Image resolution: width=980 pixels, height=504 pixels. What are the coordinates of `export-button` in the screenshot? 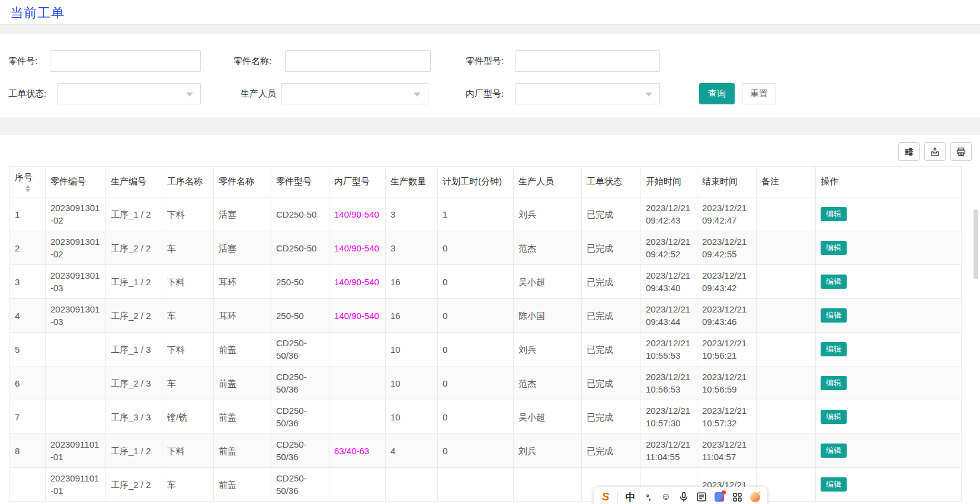 It's located at (935, 152).